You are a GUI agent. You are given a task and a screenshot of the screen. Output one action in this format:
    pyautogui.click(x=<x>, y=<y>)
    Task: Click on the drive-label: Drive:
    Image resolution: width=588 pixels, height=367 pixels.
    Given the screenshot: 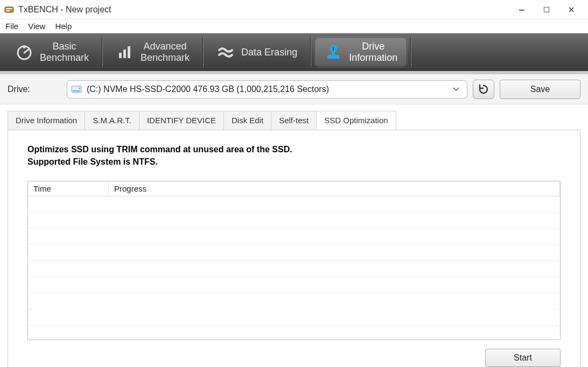 What is the action you would take?
    pyautogui.click(x=34, y=89)
    